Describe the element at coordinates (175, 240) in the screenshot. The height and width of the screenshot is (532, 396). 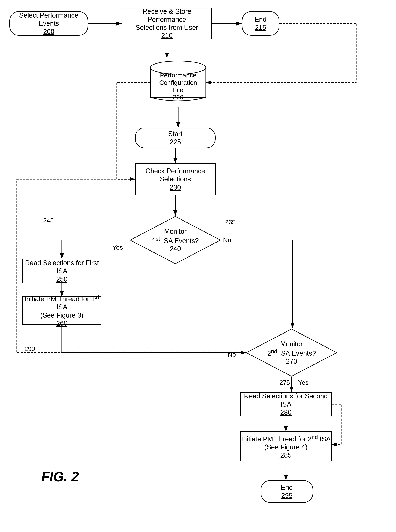
I see `node-240: Monitor1st ISA Events? 240` at that location.